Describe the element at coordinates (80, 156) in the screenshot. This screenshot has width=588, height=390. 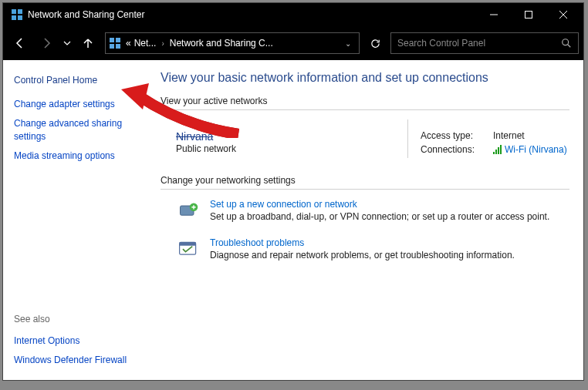
I see `media-streaming-link: Media streaming options` at that location.